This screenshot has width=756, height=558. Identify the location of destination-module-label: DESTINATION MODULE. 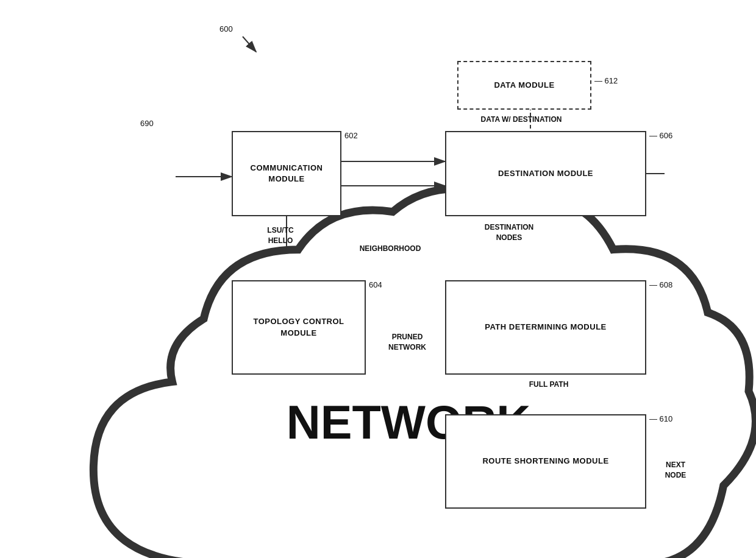
(546, 174).